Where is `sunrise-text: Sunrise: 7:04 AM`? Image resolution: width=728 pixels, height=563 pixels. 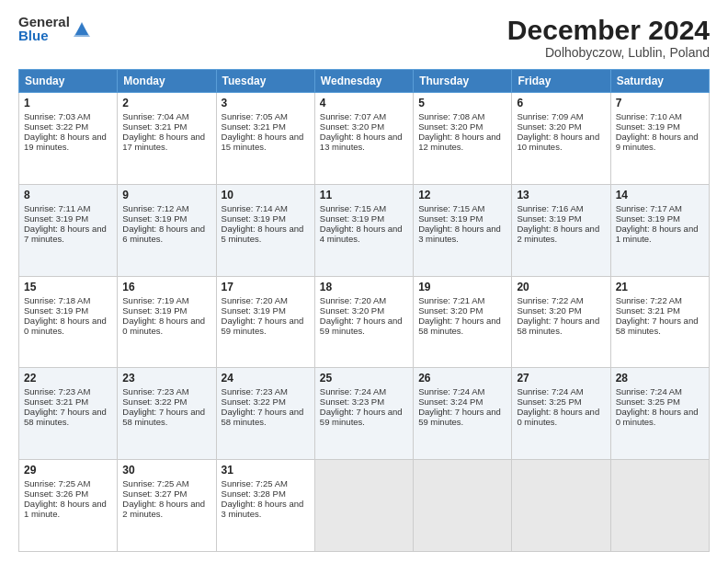 sunrise-text: Sunrise: 7:04 AM is located at coordinates (155, 116).